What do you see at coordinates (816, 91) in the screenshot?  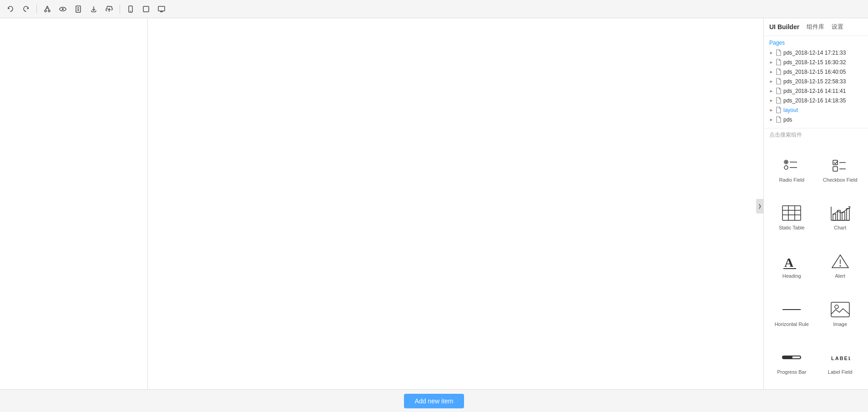 I see `page-item-p5: ► pds_2018-12-16 14:11:41` at bounding box center [816, 91].